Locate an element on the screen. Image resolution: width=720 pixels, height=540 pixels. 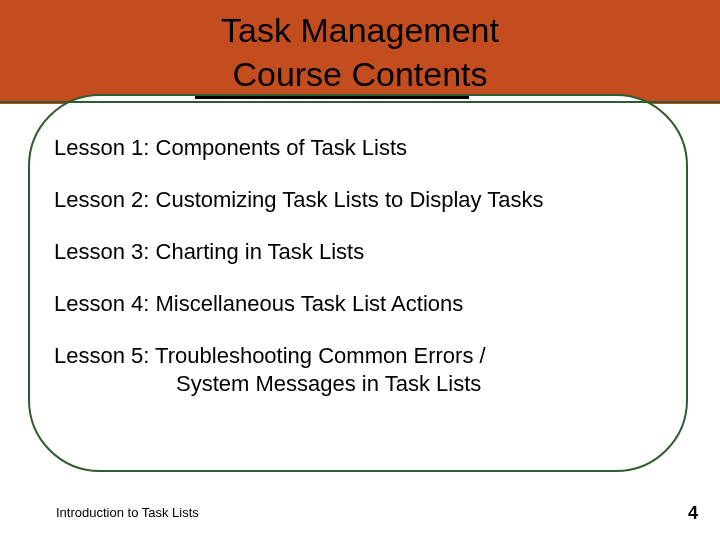
list-item: Lesson 1: Components of Task Lists is located at coordinates (364, 148).